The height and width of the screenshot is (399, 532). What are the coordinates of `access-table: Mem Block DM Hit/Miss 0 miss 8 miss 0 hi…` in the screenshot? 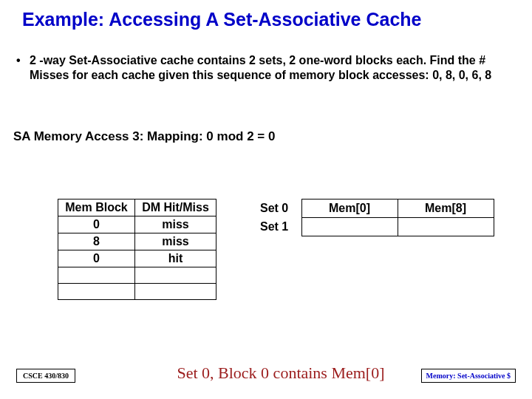 It's located at (137, 250).